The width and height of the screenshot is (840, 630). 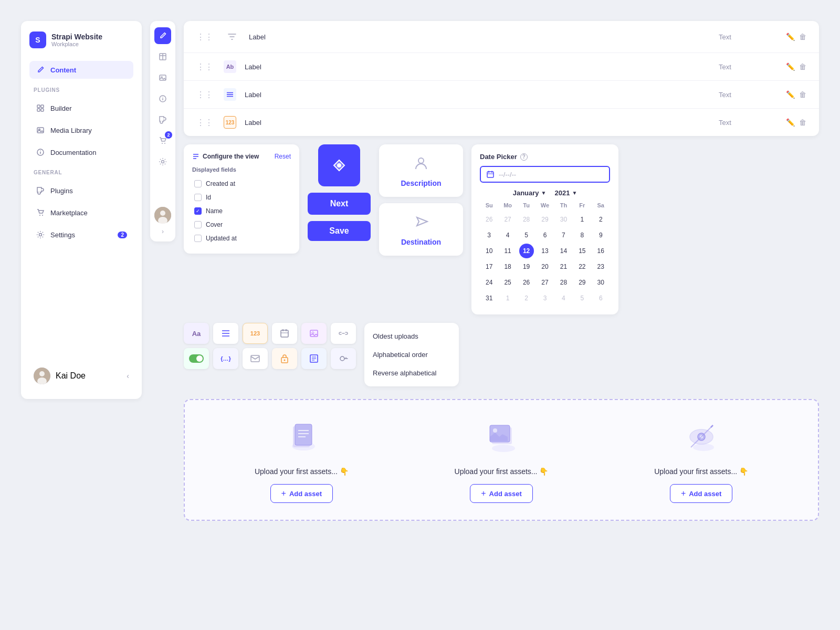 What do you see at coordinates (791, 94) in the screenshot?
I see `edit-row3-btn: ✏️` at bounding box center [791, 94].